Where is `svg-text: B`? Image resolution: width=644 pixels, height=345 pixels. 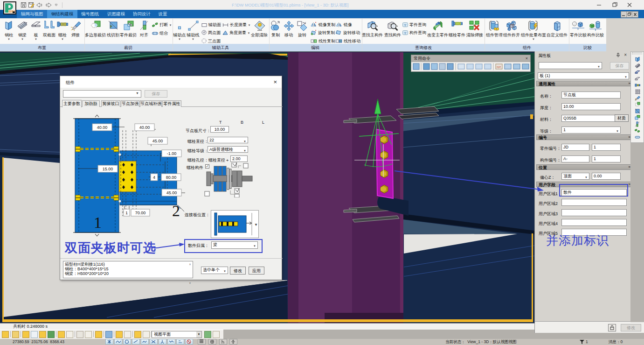 svg-text: B is located at coordinates (242, 122).